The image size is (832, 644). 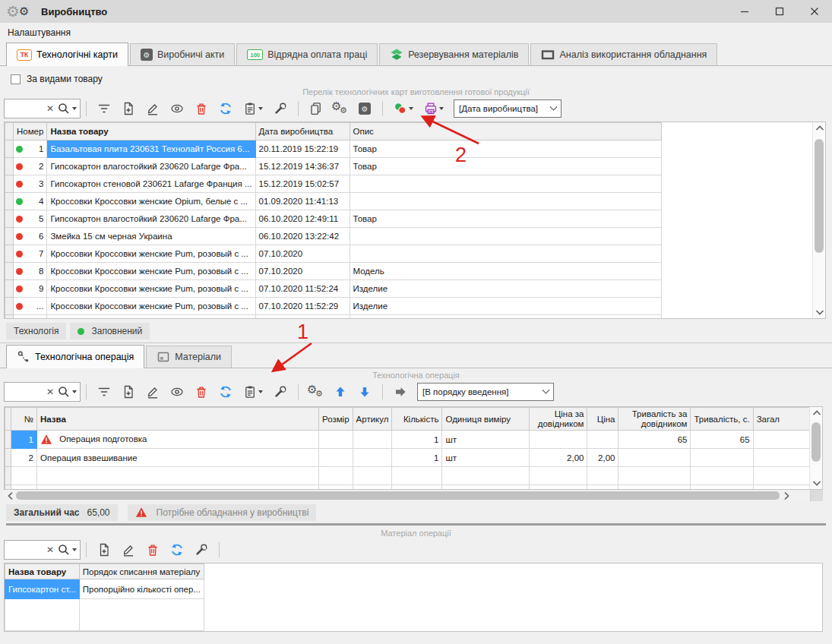 I want to click on col-no: №, so click(x=24, y=419).